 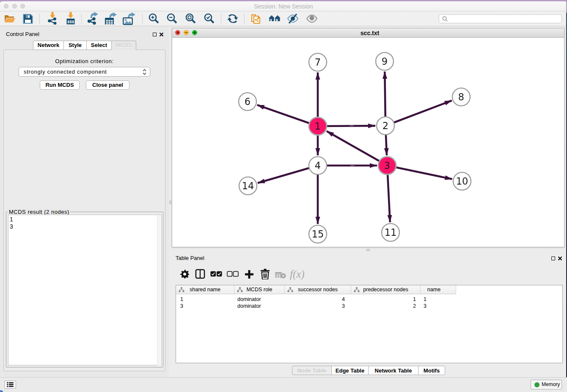 I want to click on svg-text: 1, so click(x=318, y=126).